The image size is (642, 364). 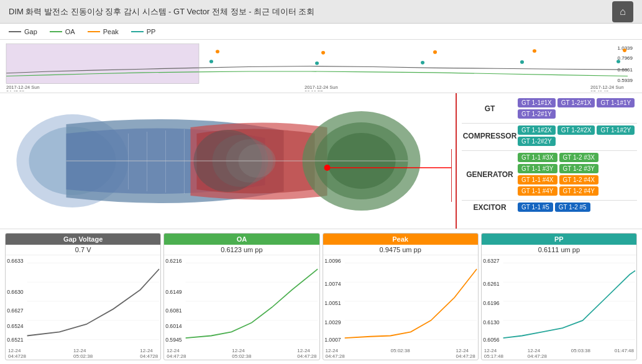 What do you see at coordinates (83, 353) in the screenshot?
I see `gap-time-row: 12-2404:4728 12-2405:02:38 12-2404:4728` at bounding box center [83, 353].